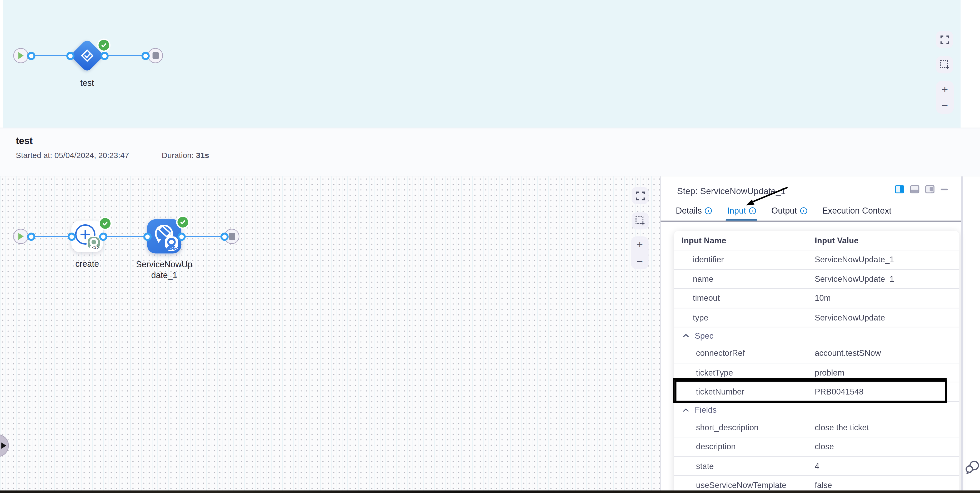 Image resolution: width=980 pixels, height=493 pixels. I want to click on tab-label: Execution Context, so click(857, 211).